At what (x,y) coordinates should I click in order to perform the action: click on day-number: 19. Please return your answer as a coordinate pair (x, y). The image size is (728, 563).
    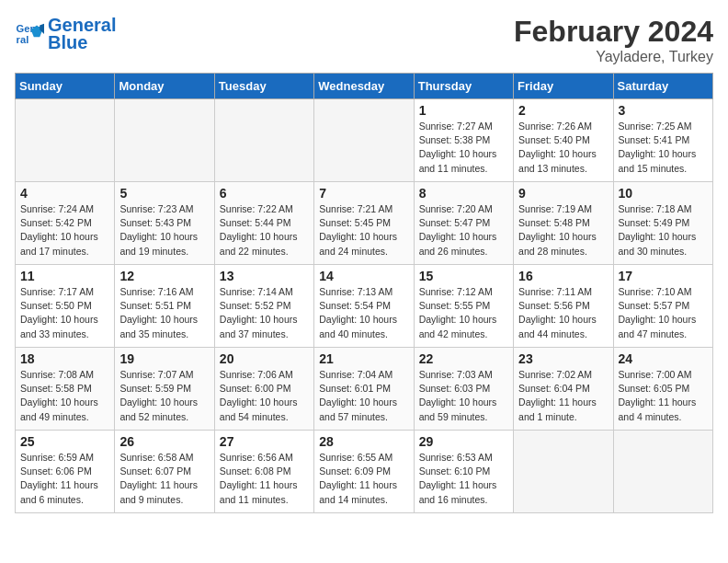
    Looking at the image, I should click on (164, 359).